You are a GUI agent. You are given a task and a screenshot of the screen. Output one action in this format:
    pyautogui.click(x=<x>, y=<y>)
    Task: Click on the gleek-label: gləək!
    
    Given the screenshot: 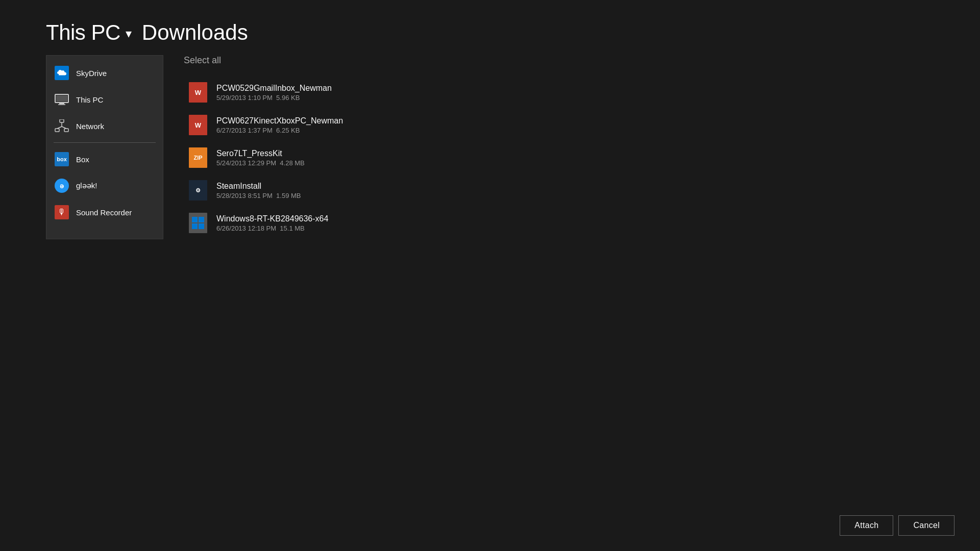 What is the action you would take?
    pyautogui.click(x=87, y=186)
    